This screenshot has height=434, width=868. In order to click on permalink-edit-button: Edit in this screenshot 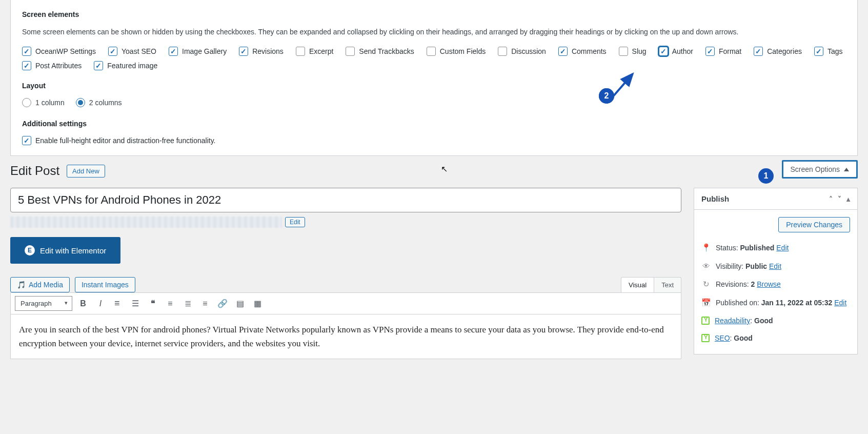, I will do `click(295, 222)`.